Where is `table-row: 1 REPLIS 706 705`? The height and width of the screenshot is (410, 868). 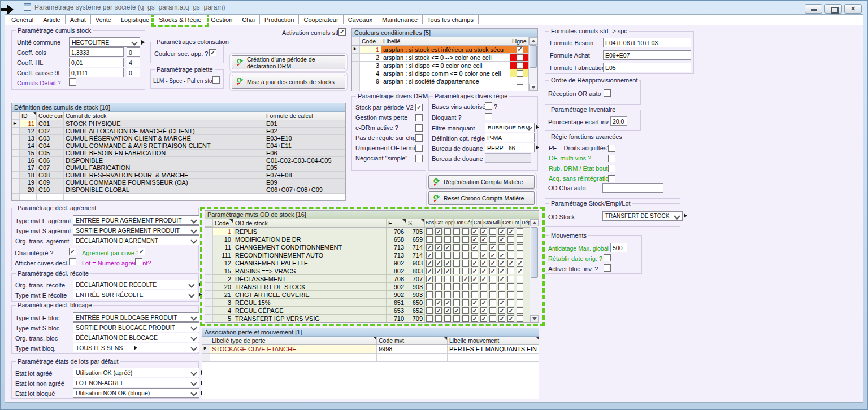 table-row: 1 REPLIS 706 705 is located at coordinates (372, 232).